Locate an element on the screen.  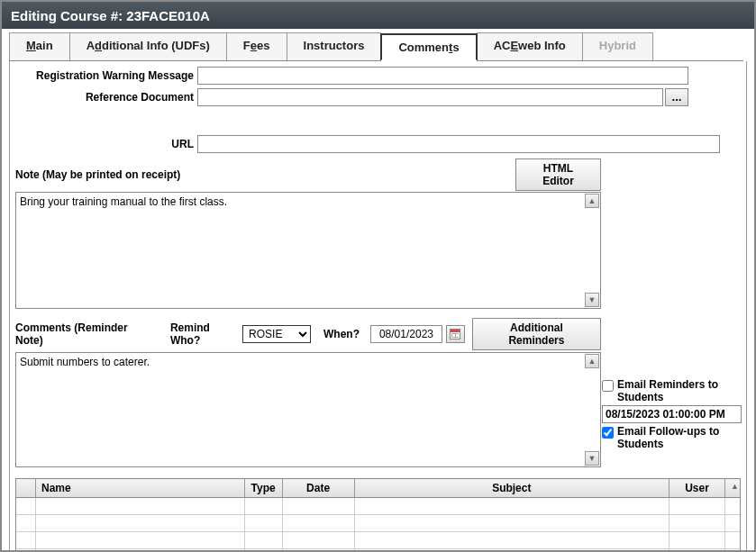
reference-document-browse-button: ... is located at coordinates (677, 97).